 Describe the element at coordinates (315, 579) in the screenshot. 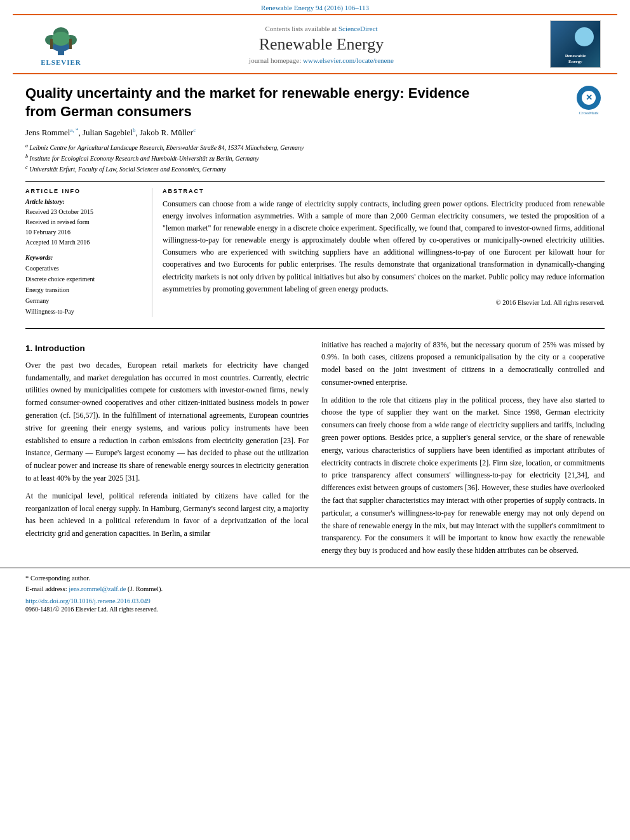

I see `corresponding-footnote: * Corresponding author.` at that location.